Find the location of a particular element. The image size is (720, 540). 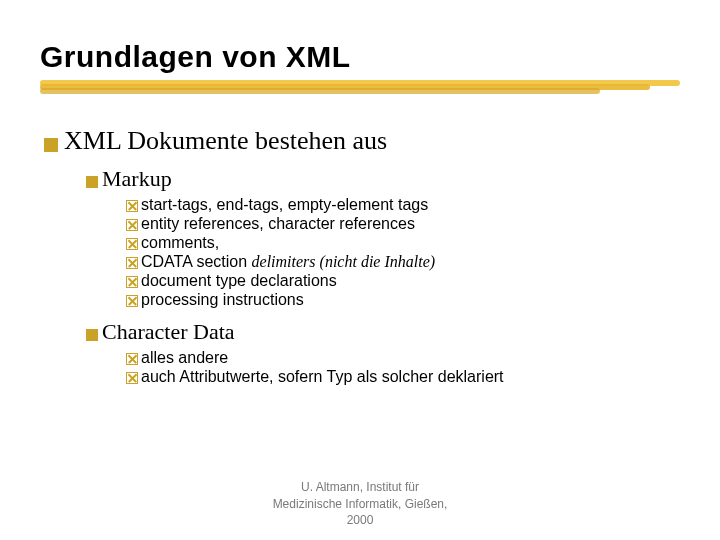

title-underline is located at coordinates (360, 87).